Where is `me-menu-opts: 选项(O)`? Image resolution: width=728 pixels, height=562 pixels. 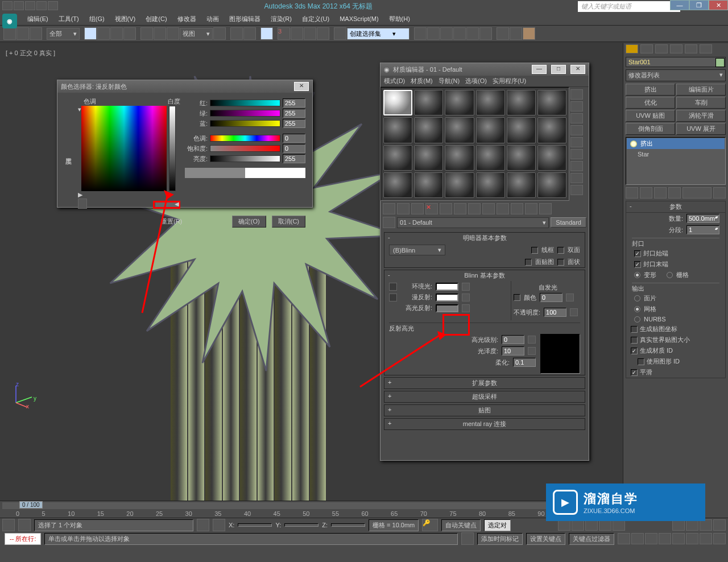 me-menu-opts: 选项(O) is located at coordinates (476, 81).